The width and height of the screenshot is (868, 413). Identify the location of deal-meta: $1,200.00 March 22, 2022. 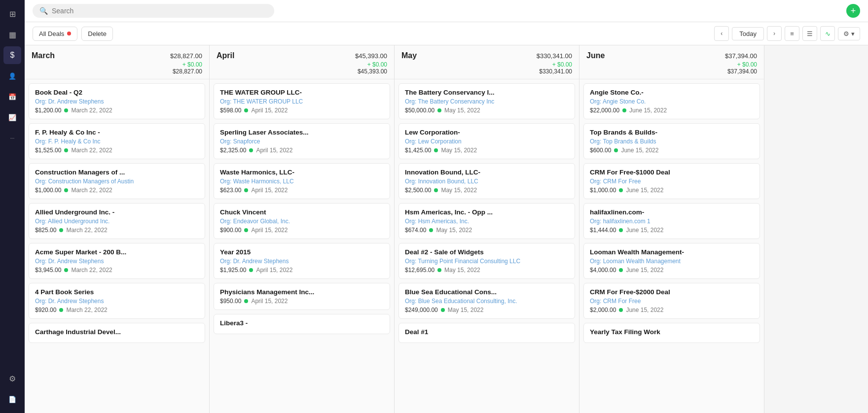
(117, 110).